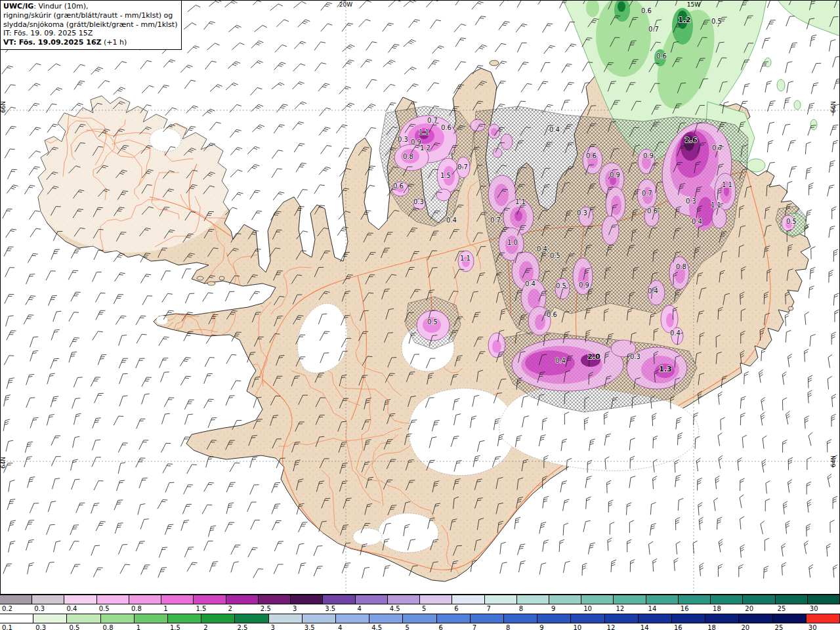  Describe the element at coordinates (620, 609) in the screenshot. I see `legend-tick-label: 12` at that location.